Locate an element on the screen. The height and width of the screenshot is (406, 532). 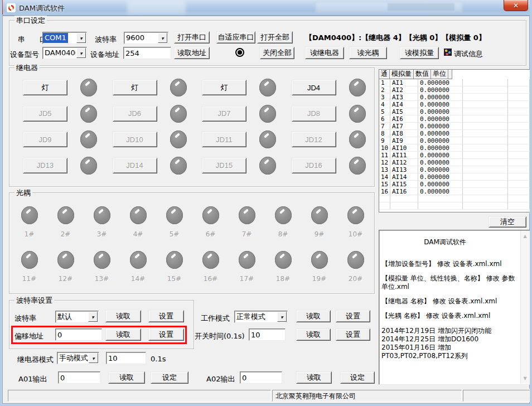
switch-time-set-button: 设置 is located at coordinates (353, 335).